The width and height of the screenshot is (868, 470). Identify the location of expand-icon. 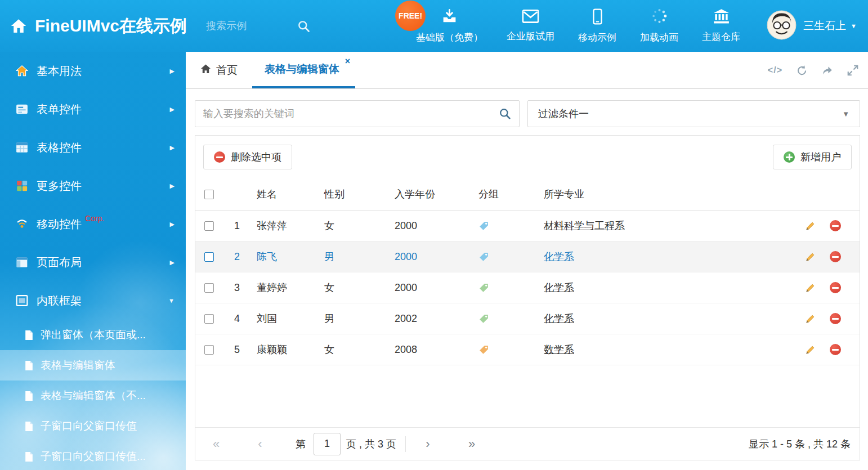
(853, 70).